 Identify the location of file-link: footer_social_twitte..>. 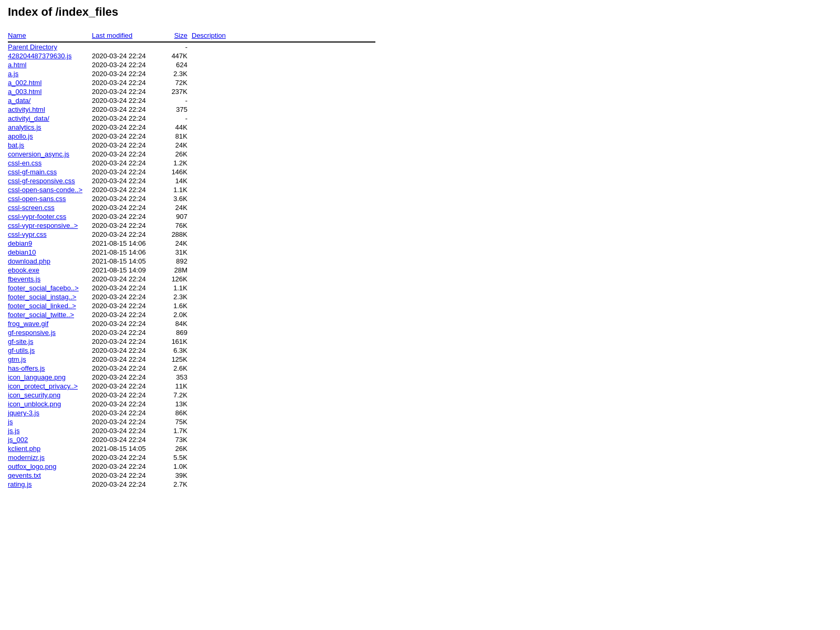
(41, 315).